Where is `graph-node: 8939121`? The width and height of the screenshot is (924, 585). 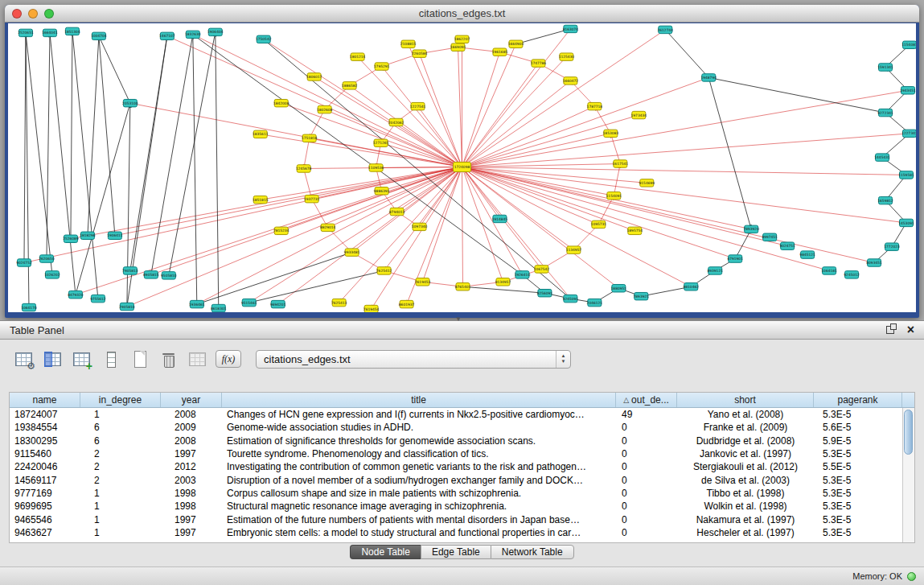 graph-node: 8939121 is located at coordinates (715, 270).